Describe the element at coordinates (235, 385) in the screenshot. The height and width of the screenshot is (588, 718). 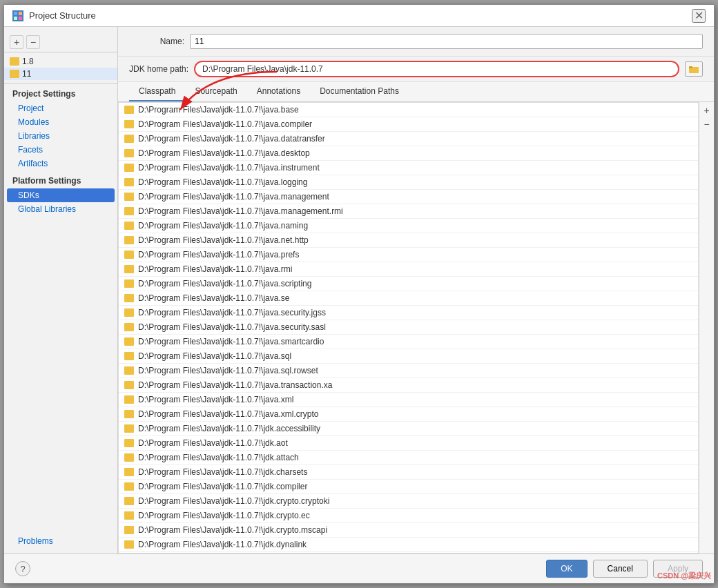
I see `path-text: D:\Program Files\Java\jdk-11.0.7!\java.t…` at that location.